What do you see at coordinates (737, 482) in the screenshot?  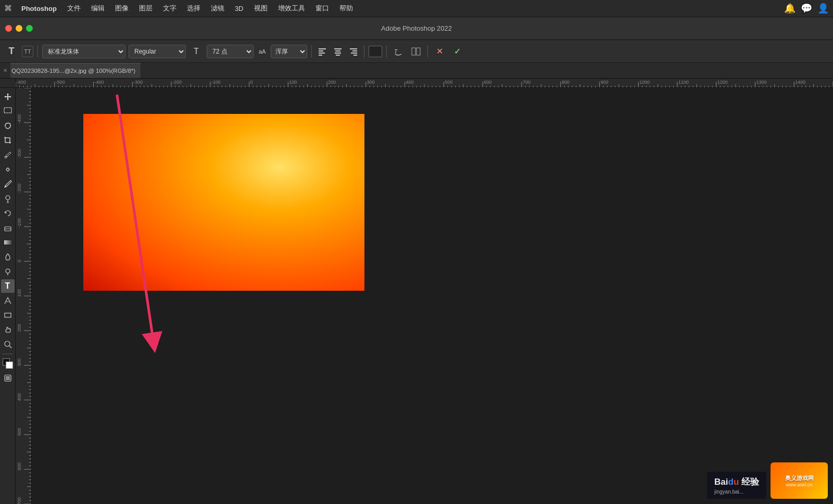 I see `baidu-text: Baidu 经验` at bounding box center [737, 482].